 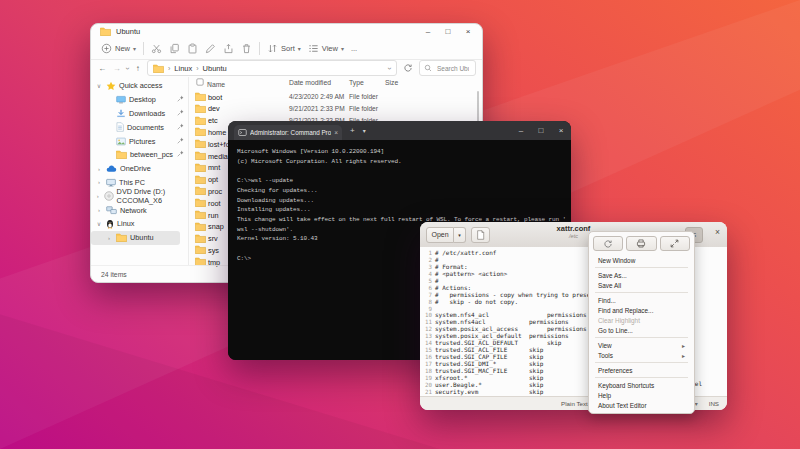 What do you see at coordinates (210, 48) in the screenshot?
I see `rename-button` at bounding box center [210, 48].